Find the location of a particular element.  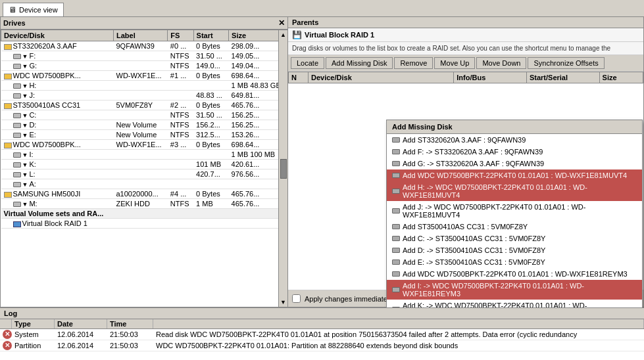

drives-cell-name: SAMSUNG HM500JI is located at coordinates (58, 194).